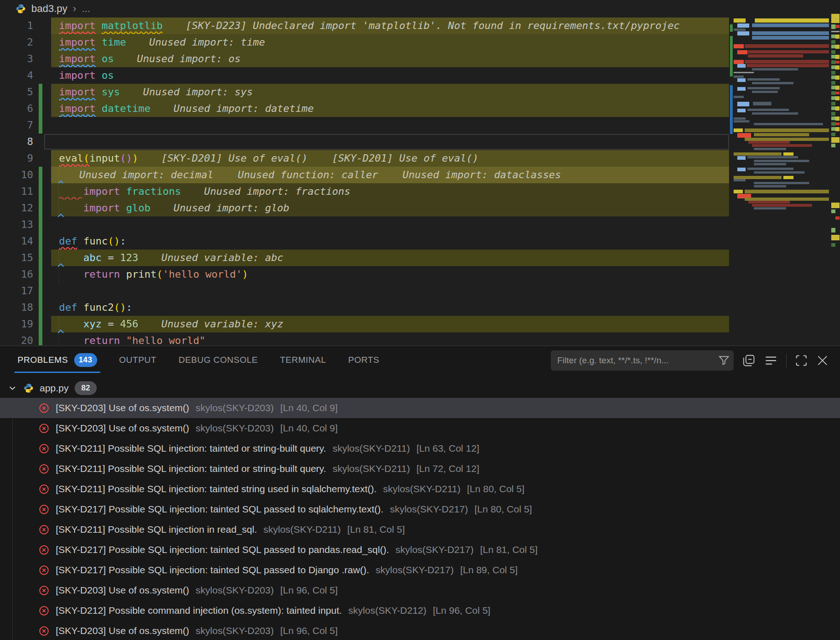  What do you see at coordinates (420, 142) in the screenshot?
I see `code-line-8: 8` at bounding box center [420, 142].